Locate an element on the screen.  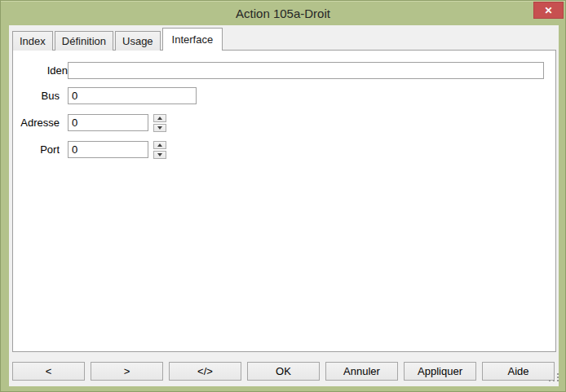
titlebar: Action 105a-Droit ✕ is located at coordinates (283, 13).